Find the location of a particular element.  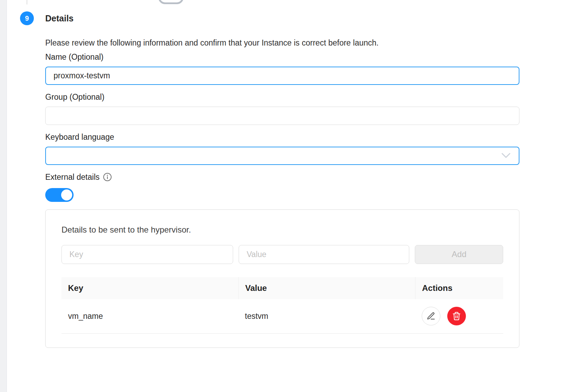

previous-step-toggle-partial is located at coordinates (171, 2).